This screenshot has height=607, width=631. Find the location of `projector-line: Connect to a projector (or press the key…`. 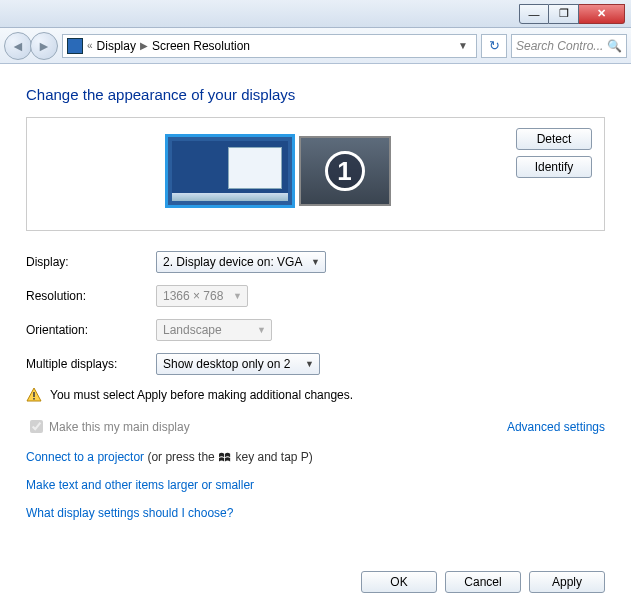

projector-line: Connect to a projector (or press the key… is located at coordinates (316, 457).